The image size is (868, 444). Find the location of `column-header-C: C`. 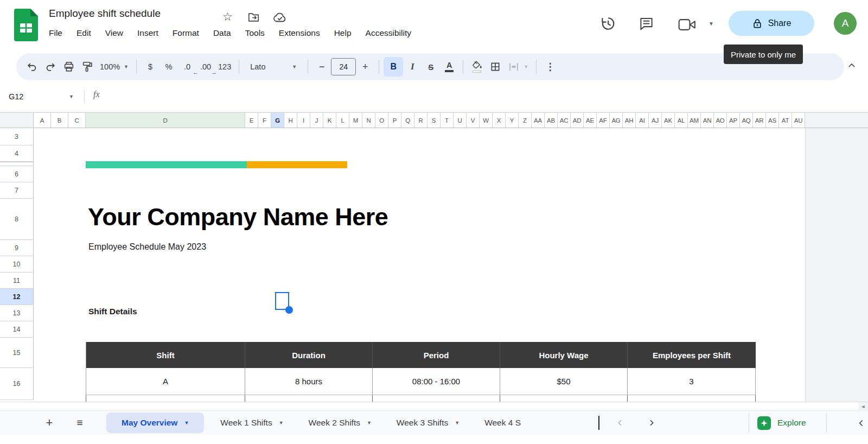

column-header-C: C is located at coordinates (77, 120).